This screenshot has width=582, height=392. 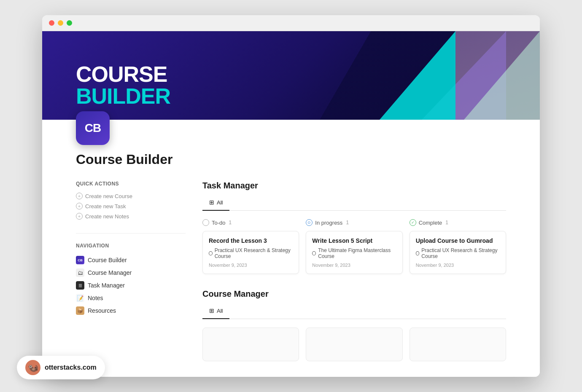 I want to click on tab-all-courses-icon: ⊞, so click(x=212, y=311).